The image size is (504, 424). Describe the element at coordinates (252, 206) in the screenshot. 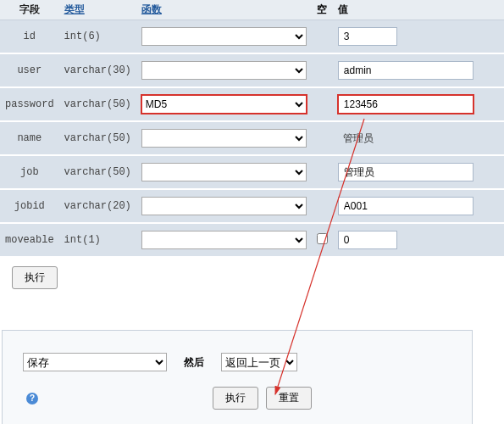

I see `table-row: jobidvarchar(20)` at that location.